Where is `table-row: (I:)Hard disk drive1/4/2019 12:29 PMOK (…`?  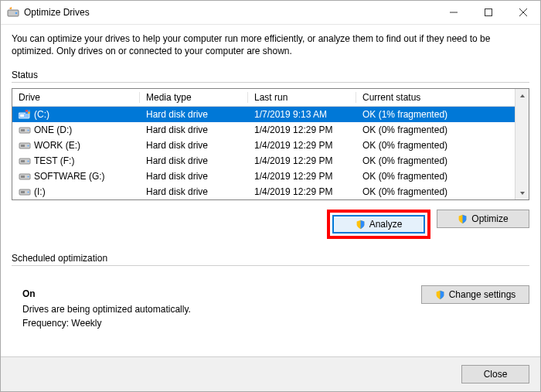
table-row: (I:)Hard disk drive1/4/2019 12:29 PMOK (… is located at coordinates (264, 192).